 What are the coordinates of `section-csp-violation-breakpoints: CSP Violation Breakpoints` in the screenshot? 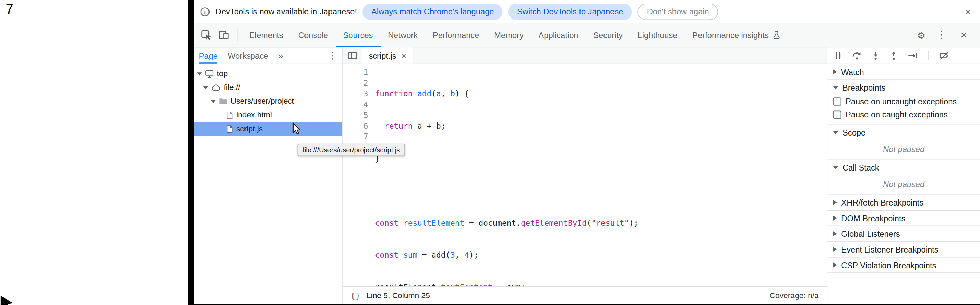 It's located at (904, 266).